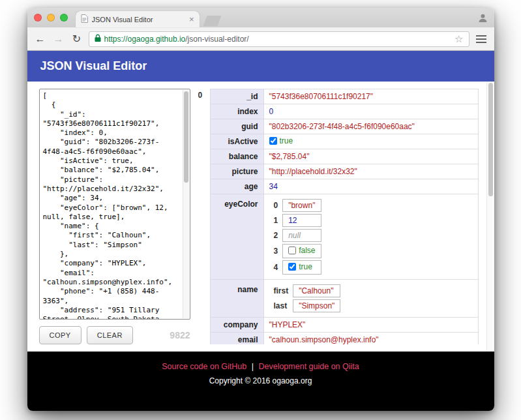 This screenshot has width=521, height=420. Describe the element at coordinates (302, 220) in the screenshot. I see `nested-value: 12` at that location.